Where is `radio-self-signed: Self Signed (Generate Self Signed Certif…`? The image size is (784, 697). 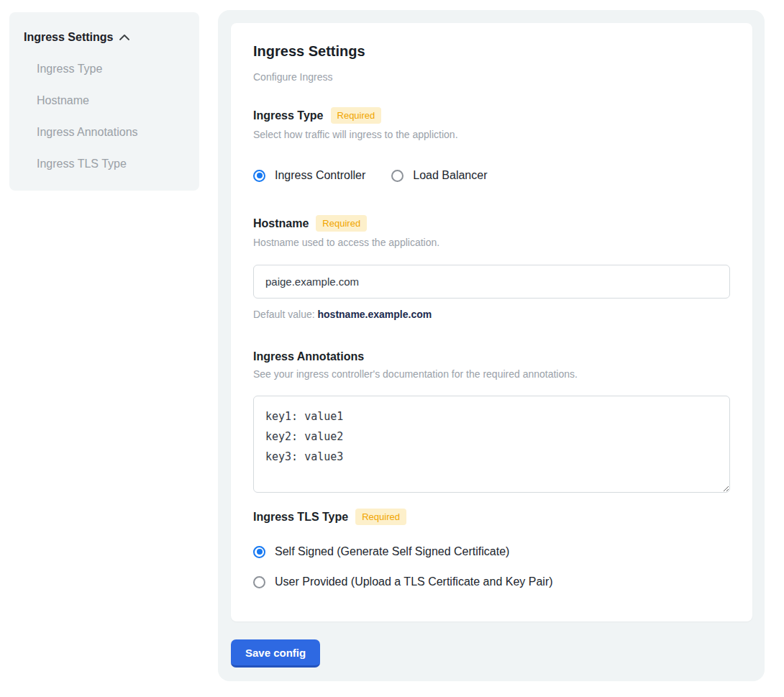
radio-self-signed: Self Signed (Generate Self Signed Certif… is located at coordinates (492, 552).